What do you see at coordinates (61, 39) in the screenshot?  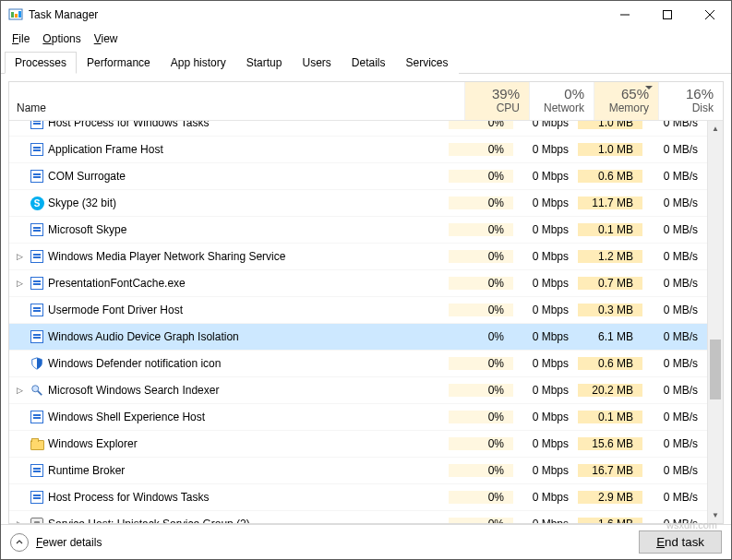 I see `menu-options: Options` at bounding box center [61, 39].